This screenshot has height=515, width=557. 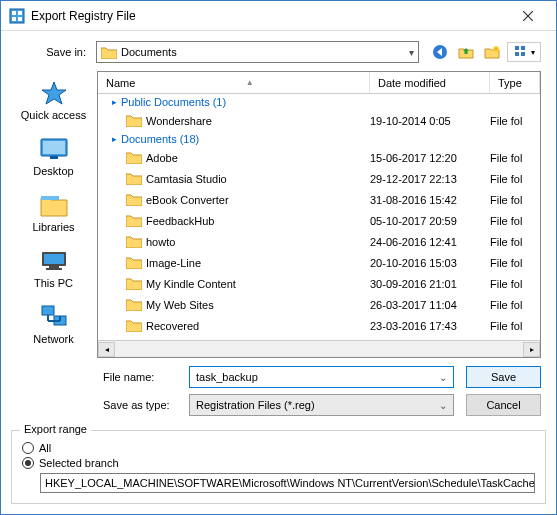 What do you see at coordinates (319, 178) in the screenshot?
I see `file-row: Camtasia Studio29-12-2017 22:13File fol` at bounding box center [319, 178].